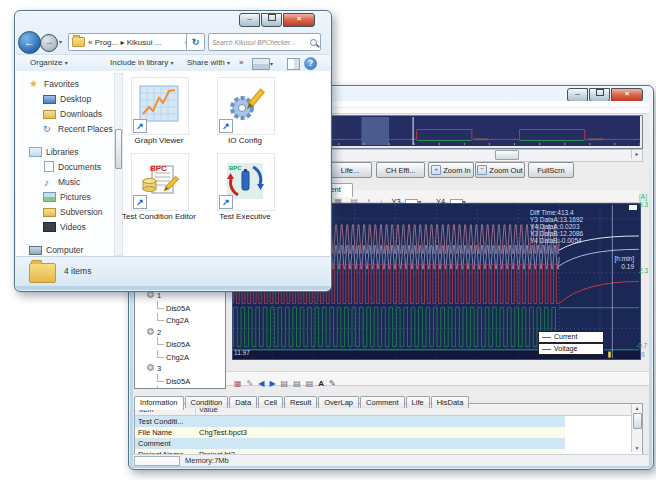 This screenshot has width=656, height=480. Describe the element at coordinates (118, 149) in the screenshot. I see `nav-scroll-thumb` at that location.